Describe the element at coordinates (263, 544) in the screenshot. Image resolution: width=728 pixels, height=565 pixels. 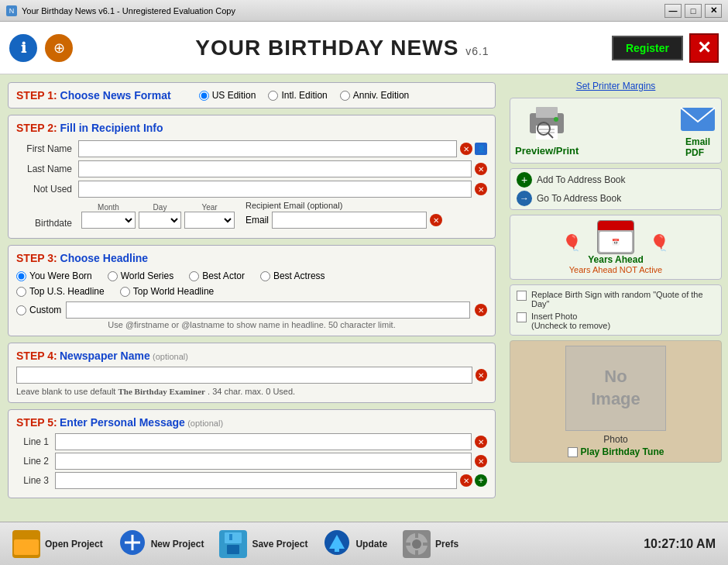
I see `save-project-button: Save Project` at that location.